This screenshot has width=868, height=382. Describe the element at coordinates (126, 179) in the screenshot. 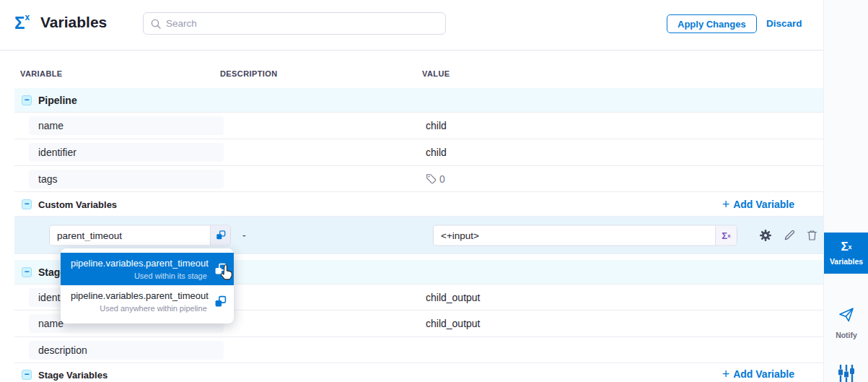

I see `label-stripe` at that location.